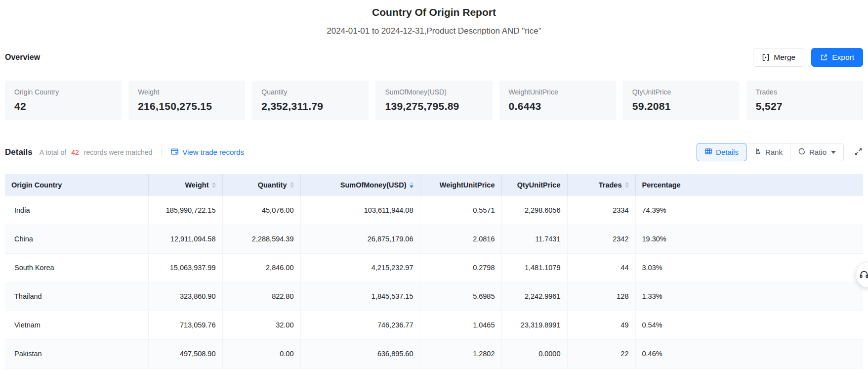 The height and width of the screenshot is (371, 868). I want to click on column-header-sumofmoney-usd: SumOfMoney(USD), so click(360, 185).